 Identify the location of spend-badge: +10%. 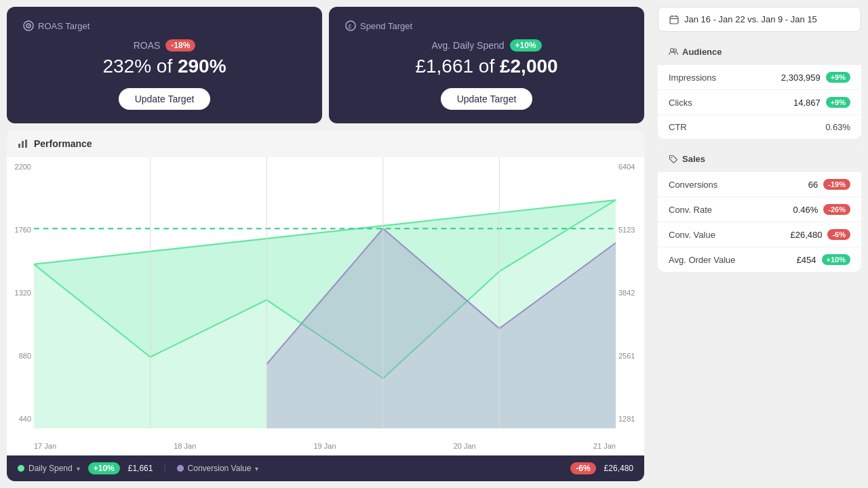
(526, 45).